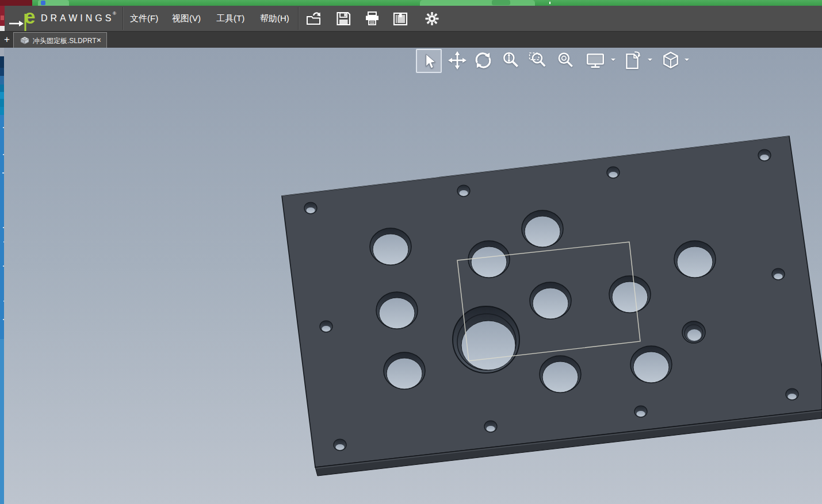  What do you see at coordinates (565, 60) in the screenshot?
I see `zoom-fit-icon` at bounding box center [565, 60].